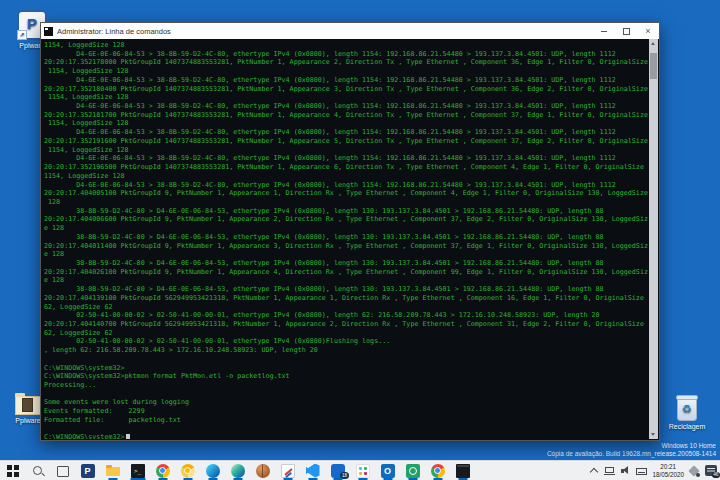 The image size is (720, 480). Describe the element at coordinates (346, 402) in the screenshot. I see `console-line: Some events were lost during logging` at that location.